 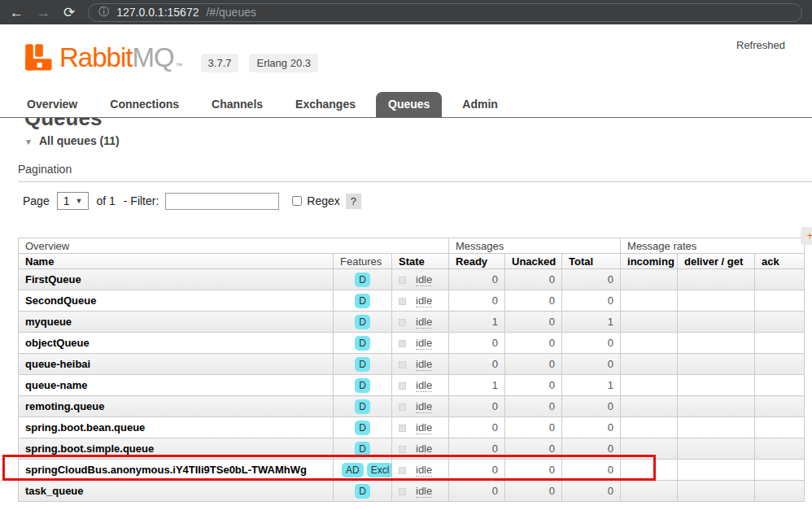 I want to click on column-header-unacked: Unacked, so click(x=534, y=262).